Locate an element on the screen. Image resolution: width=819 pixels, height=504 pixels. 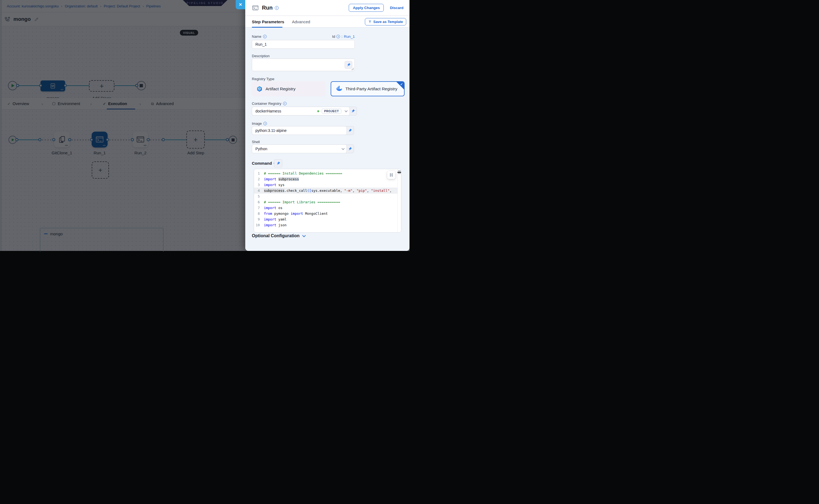
code-text: # ====== Install Dependencies ======== is located at coordinates (332, 173).